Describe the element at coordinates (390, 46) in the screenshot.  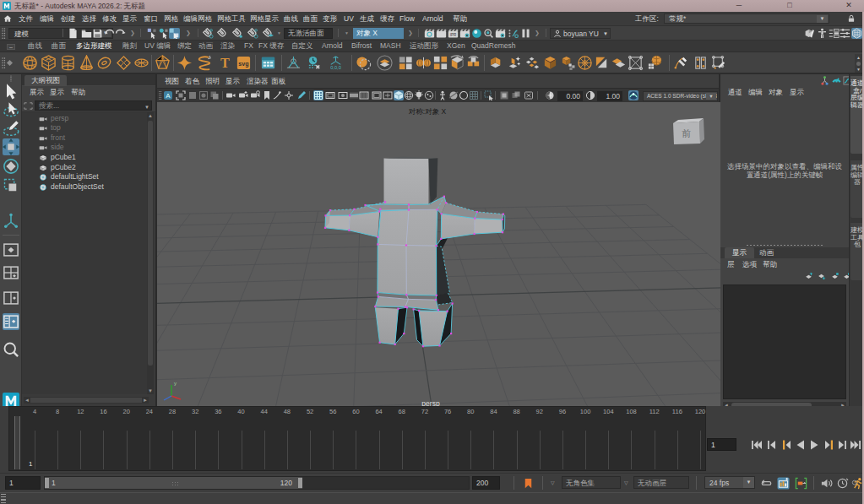
I see `shelf-tab-13: MASH` at that location.